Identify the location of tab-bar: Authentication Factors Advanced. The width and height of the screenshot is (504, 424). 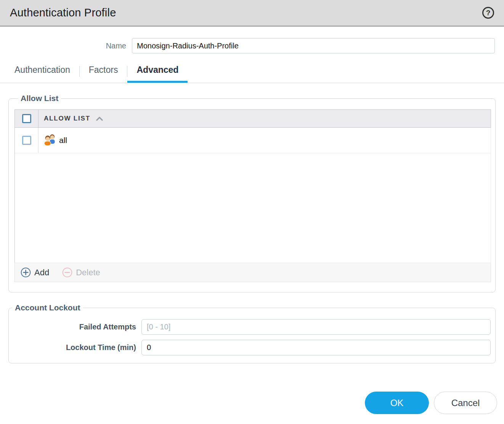
(252, 72).